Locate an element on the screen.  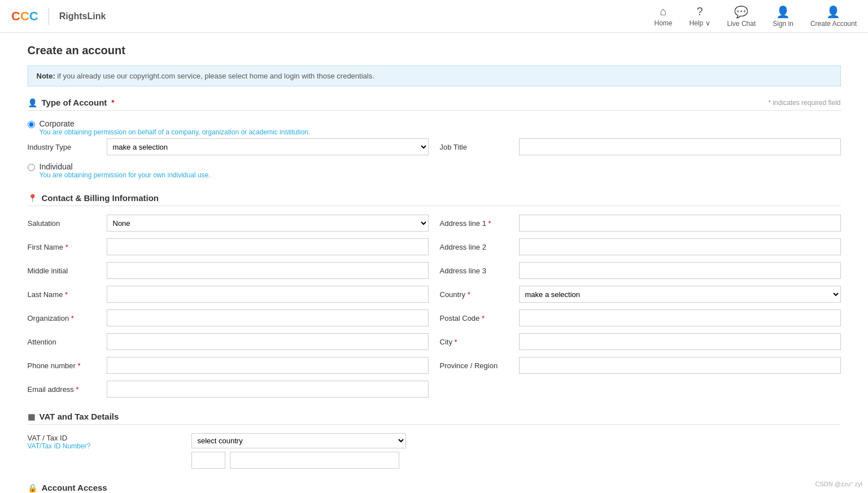
first-name-input is located at coordinates (268, 247).